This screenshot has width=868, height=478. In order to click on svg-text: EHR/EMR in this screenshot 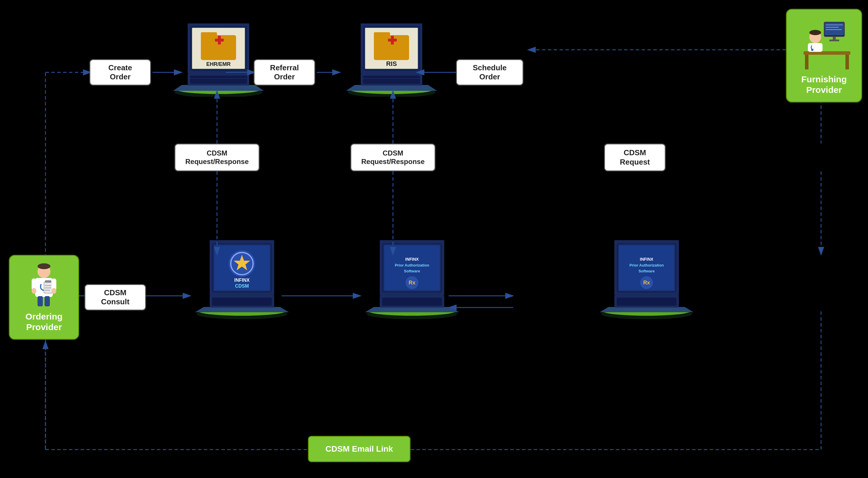, I will do `click(218, 64)`.